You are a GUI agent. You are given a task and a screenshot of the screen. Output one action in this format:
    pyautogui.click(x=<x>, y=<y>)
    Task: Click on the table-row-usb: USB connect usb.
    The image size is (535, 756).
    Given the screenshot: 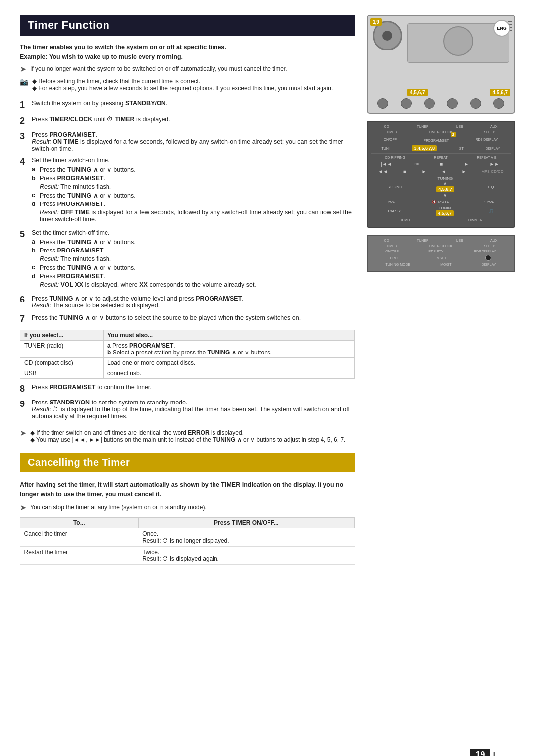 What is the action you would take?
    pyautogui.click(x=187, y=373)
    